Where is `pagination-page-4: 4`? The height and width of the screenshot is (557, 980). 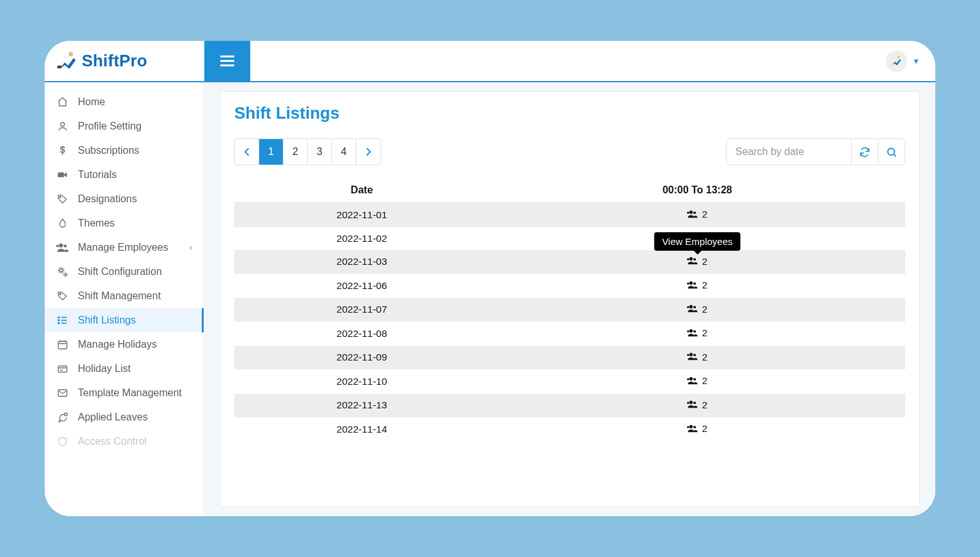 pagination-page-4: 4 is located at coordinates (344, 152).